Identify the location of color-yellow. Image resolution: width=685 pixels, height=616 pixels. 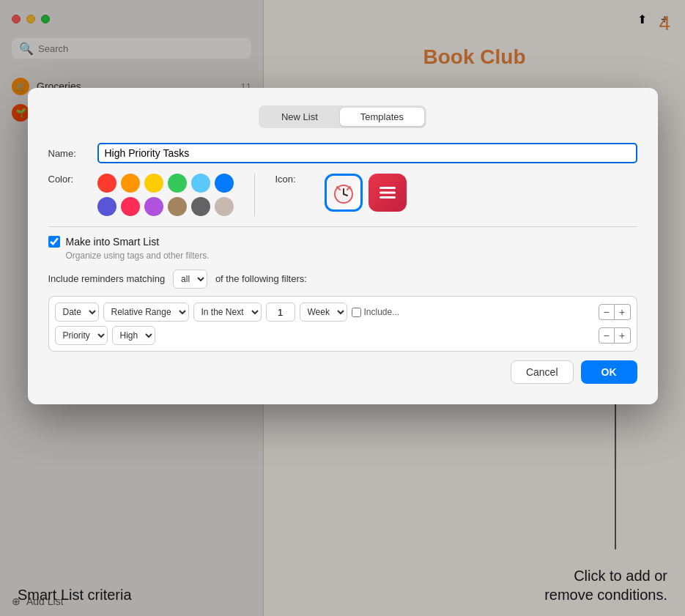
(154, 183).